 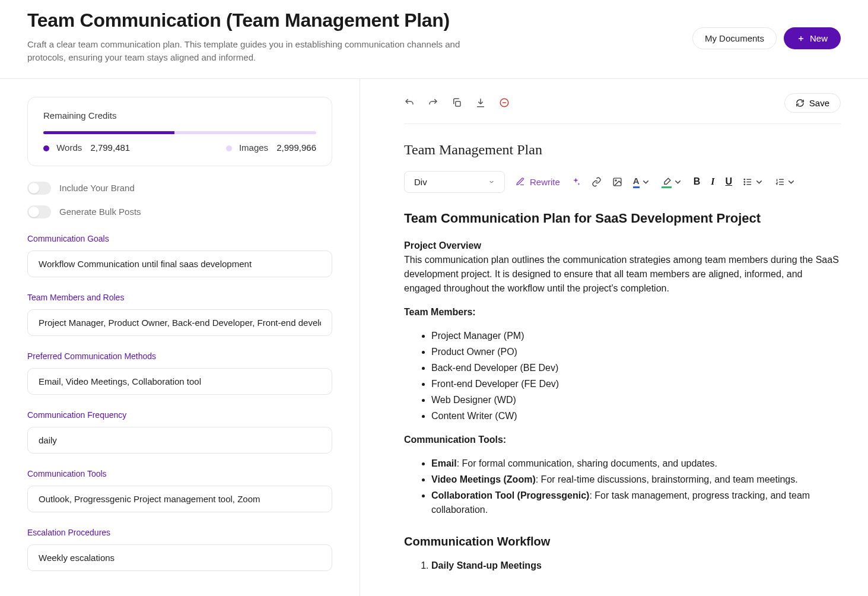 I want to click on my-documents-button: My Documents, so click(x=735, y=38).